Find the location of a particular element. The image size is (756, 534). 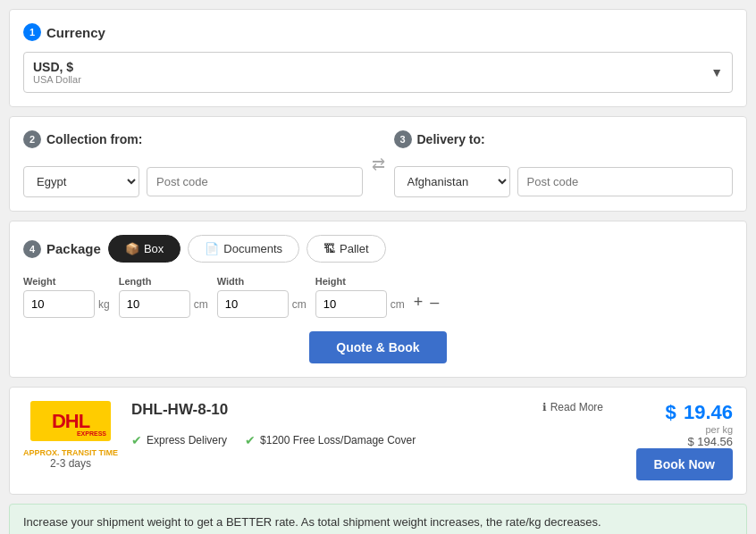

currency-title-row: 1 Currency is located at coordinates (378, 32).